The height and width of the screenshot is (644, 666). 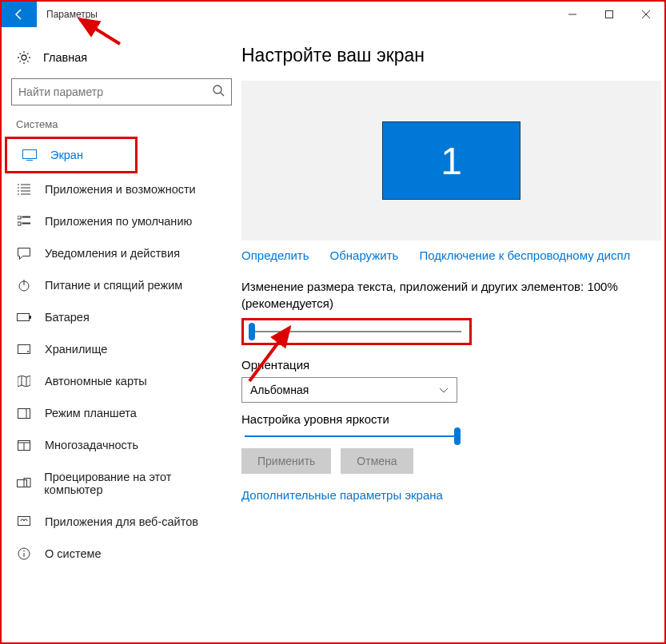 I want to click on sidebar-item-about: О системе, so click(x=122, y=554).